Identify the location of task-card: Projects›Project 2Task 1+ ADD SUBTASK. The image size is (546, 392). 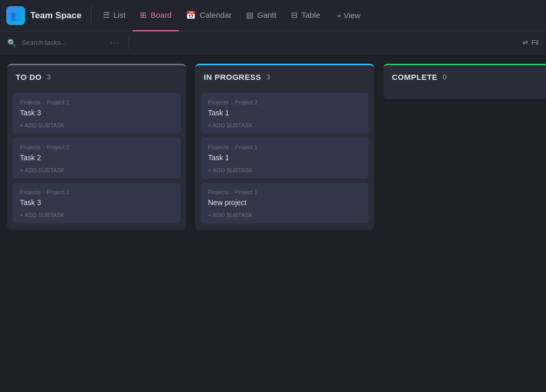
(285, 113).